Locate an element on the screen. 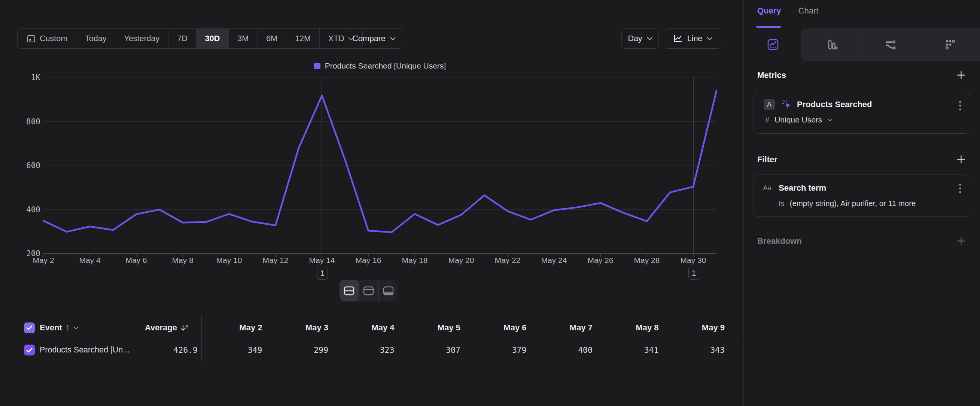 This screenshot has height=406, width=980. chart-view-icon is located at coordinates (368, 291).